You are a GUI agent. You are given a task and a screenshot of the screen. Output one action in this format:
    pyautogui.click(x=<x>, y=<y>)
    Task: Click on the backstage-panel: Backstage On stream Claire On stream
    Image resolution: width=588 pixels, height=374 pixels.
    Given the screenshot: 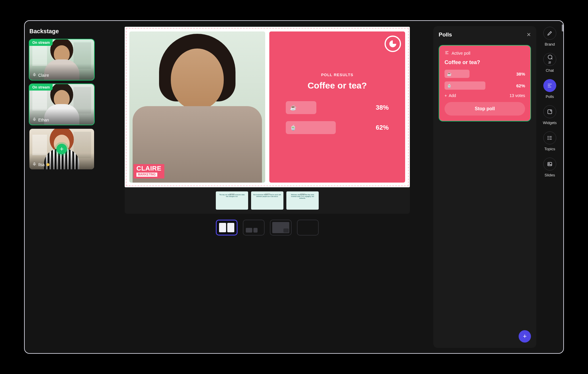 What is the action you would take?
    pyautogui.click(x=63, y=187)
    